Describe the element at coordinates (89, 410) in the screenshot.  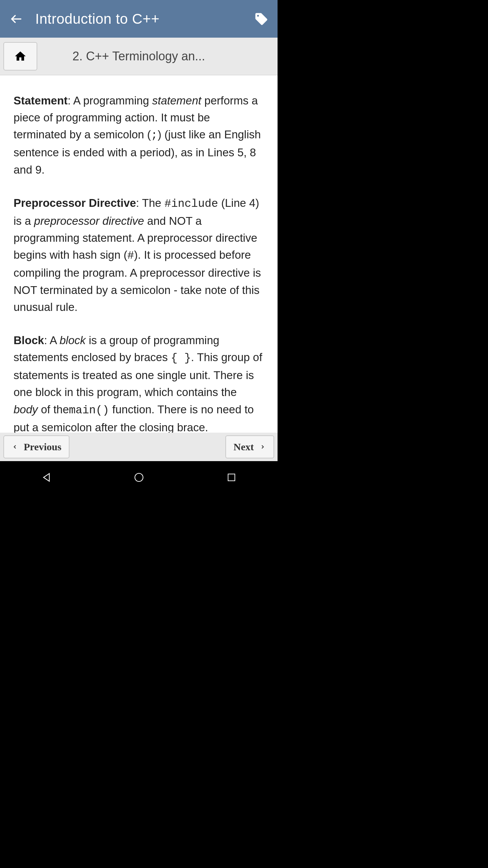
I see `code: main()` at that location.